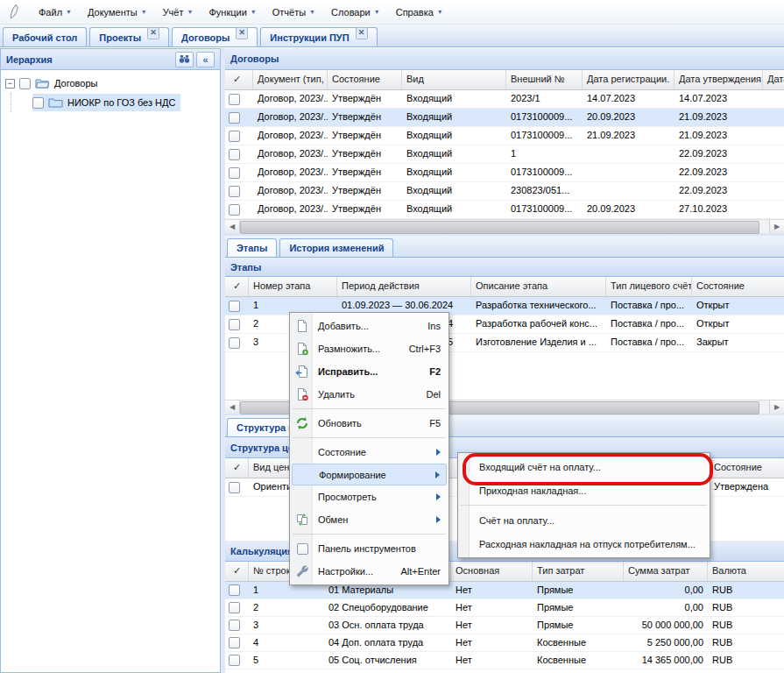  Describe the element at coordinates (291, 80) in the screenshot. I see `column-header: Документ (тип, №` at that location.